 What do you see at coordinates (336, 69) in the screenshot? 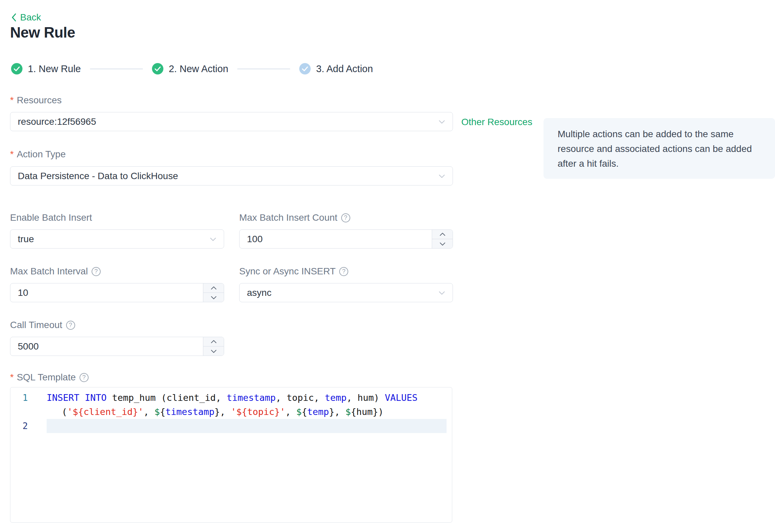
I see `step-add-action: 3. Add Action` at bounding box center [336, 69].